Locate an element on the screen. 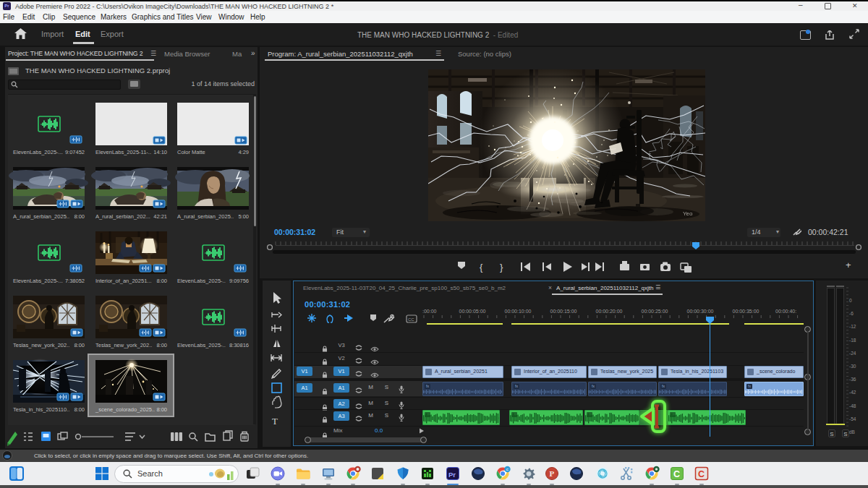  svg-text: 00:00:15:00 is located at coordinates (564, 311).